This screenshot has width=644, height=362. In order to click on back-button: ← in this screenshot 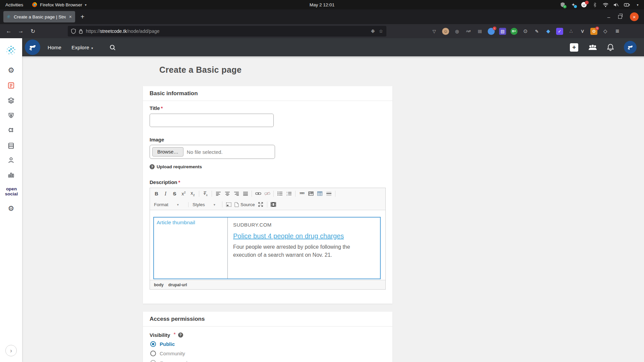, I will do `click(9, 31)`.